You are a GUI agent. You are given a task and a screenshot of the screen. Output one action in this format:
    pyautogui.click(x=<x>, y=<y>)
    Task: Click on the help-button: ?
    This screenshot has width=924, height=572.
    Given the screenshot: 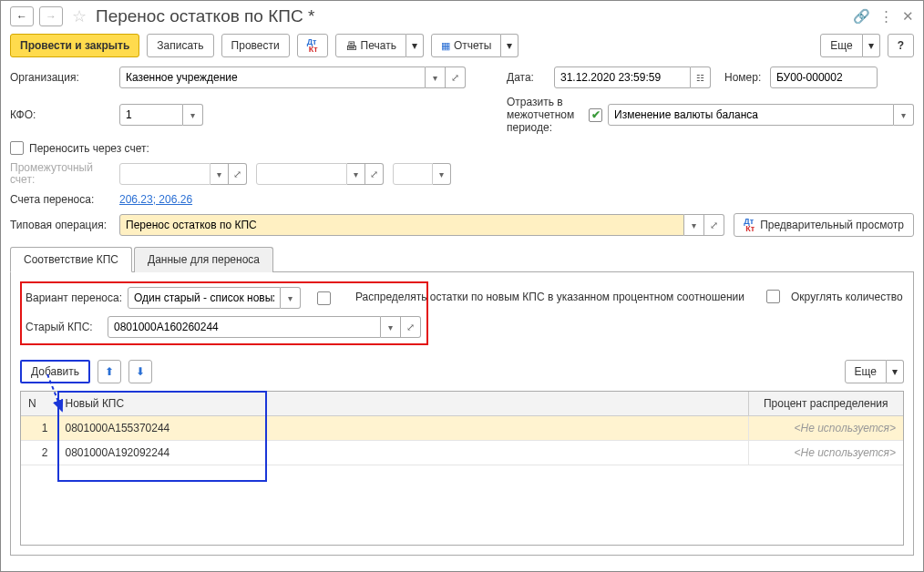 What is the action you would take?
    pyautogui.click(x=900, y=46)
    